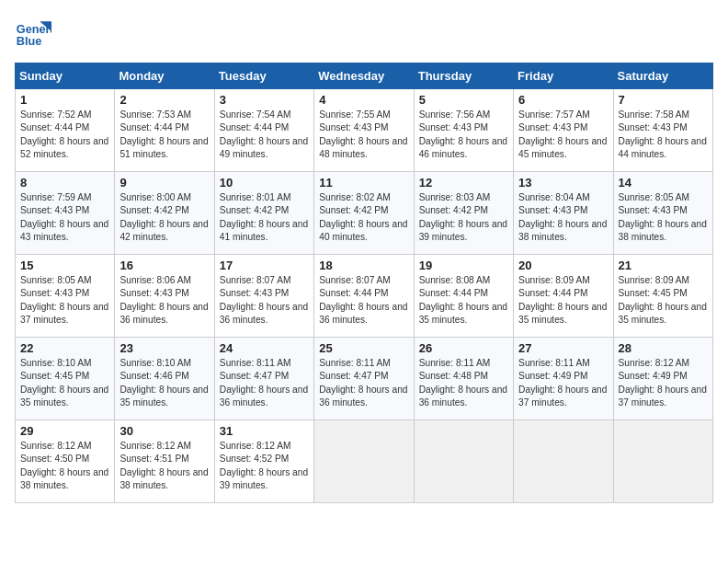  I want to click on calendar-cell: 27 Sunrise: 8:11 AMSunset: 4:49 PMDaylig…, so click(563, 379).